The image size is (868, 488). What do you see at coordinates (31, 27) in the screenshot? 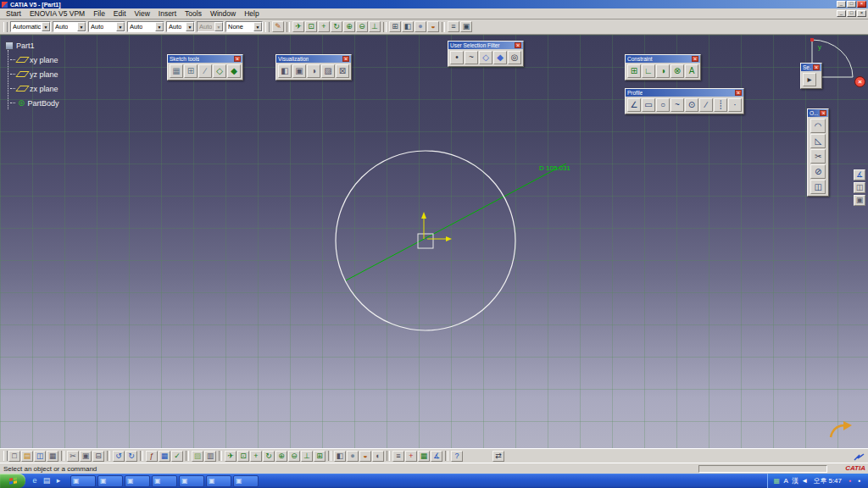
I see `update-mode-combo: Automatic▼` at bounding box center [31, 27].